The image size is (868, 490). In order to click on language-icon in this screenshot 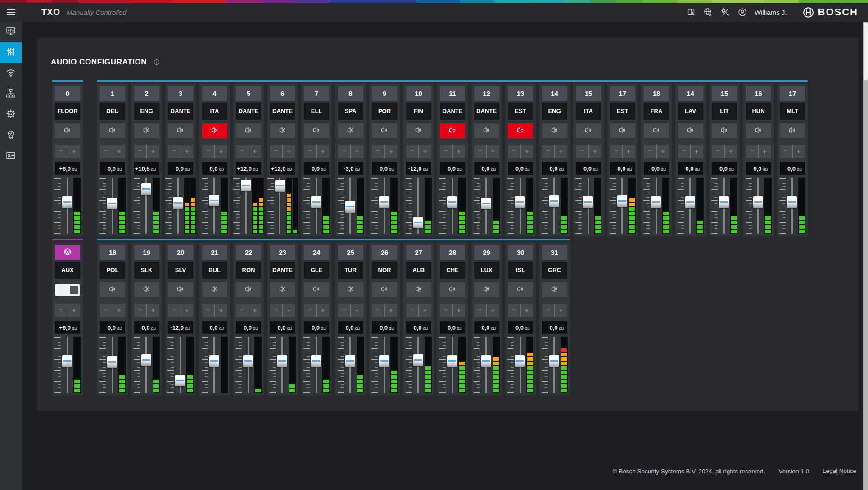, I will do `click(708, 12)`.